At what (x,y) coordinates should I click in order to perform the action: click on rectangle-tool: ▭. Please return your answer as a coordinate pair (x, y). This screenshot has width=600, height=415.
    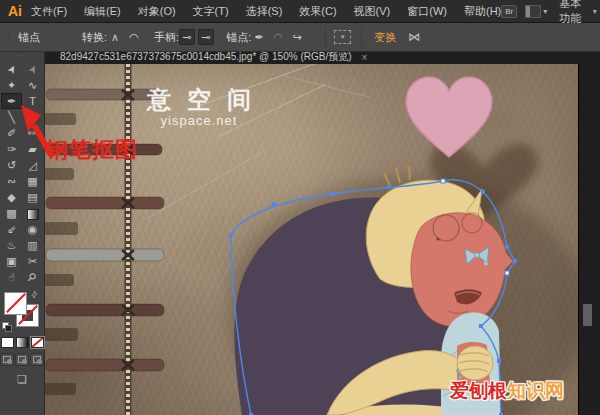
    Looking at the image, I should click on (32, 117).